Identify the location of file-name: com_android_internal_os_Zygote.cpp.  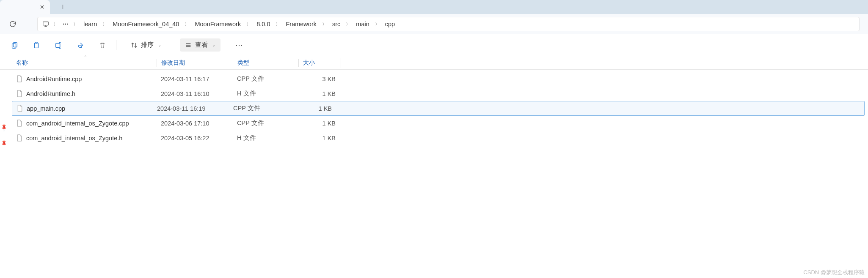
(78, 123).